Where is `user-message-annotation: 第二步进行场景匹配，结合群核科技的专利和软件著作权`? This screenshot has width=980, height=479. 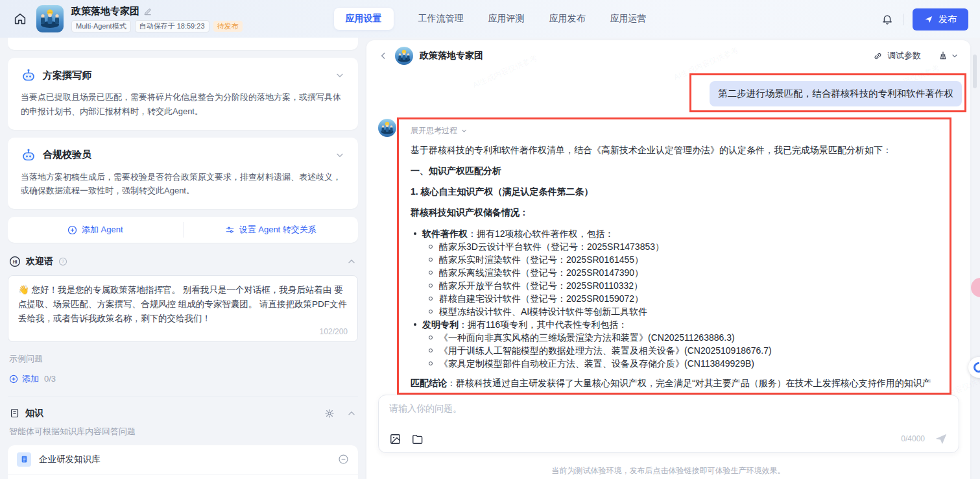 user-message-annotation: 第二步进行场景匹配，结合群核科技的专利和软件著作权 is located at coordinates (828, 93).